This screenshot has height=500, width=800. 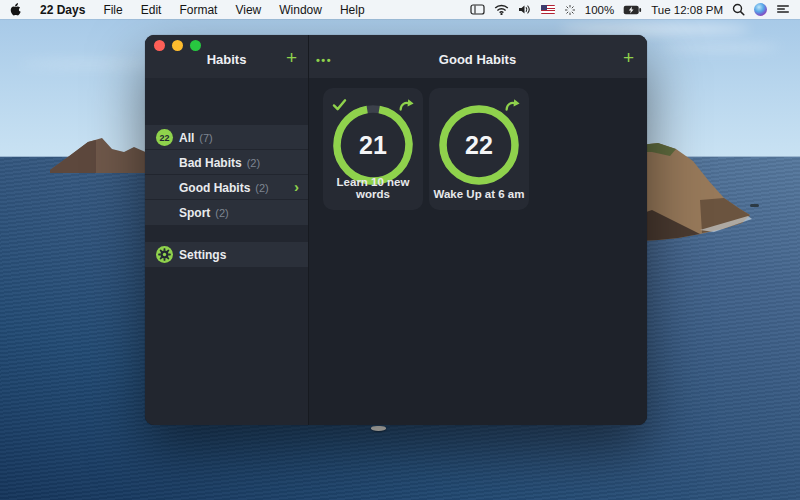 What do you see at coordinates (373, 149) in the screenshot?
I see `habit-card: 21 Learn 10 new words` at bounding box center [373, 149].